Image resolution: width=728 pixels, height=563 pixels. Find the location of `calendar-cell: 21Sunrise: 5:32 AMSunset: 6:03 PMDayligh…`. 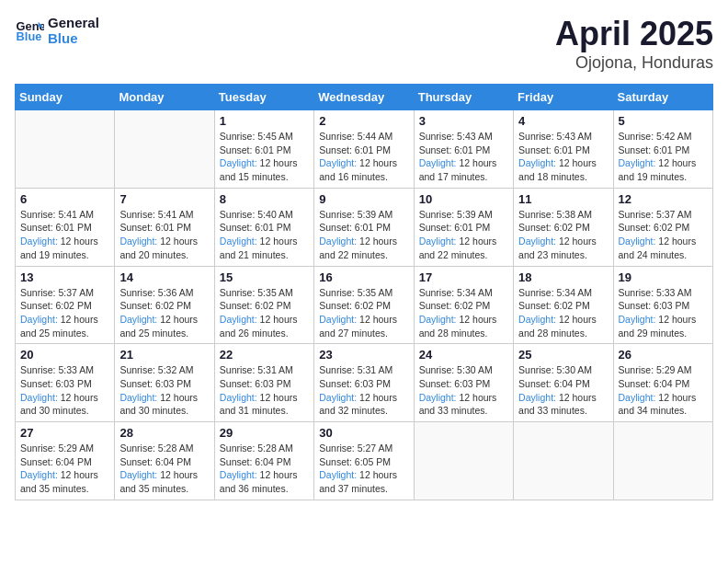

calendar-cell: 21Sunrise: 5:32 AMSunset: 6:03 PMDayligh… is located at coordinates (165, 383).